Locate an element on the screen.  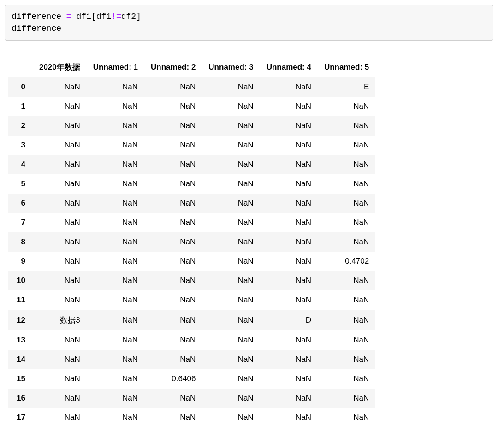
table-row: 2NaNNaNNaNNaNNaNNaN is located at coordinates (192, 126).